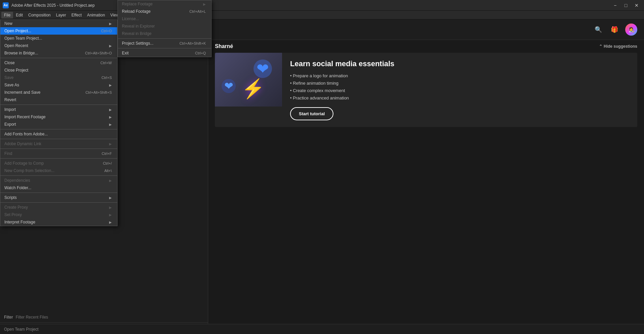 This screenshot has width=644, height=334. I want to click on menu-effect: Effect, so click(77, 15).